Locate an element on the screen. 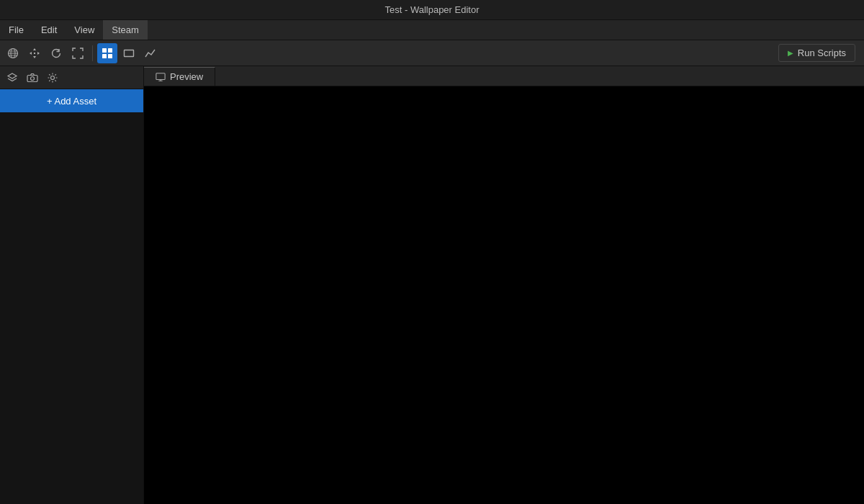  secondary-toolbar is located at coordinates (72, 78).